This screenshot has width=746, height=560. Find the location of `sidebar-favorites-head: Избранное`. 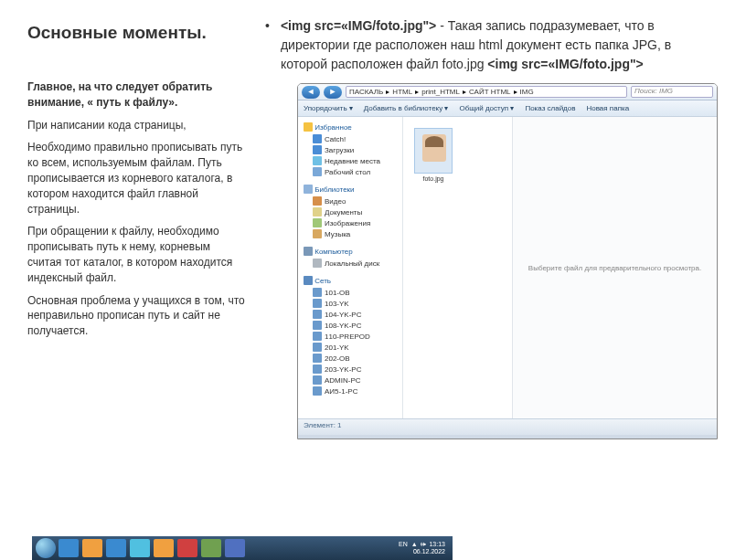

sidebar-favorites-head: Избранное is located at coordinates (350, 127).